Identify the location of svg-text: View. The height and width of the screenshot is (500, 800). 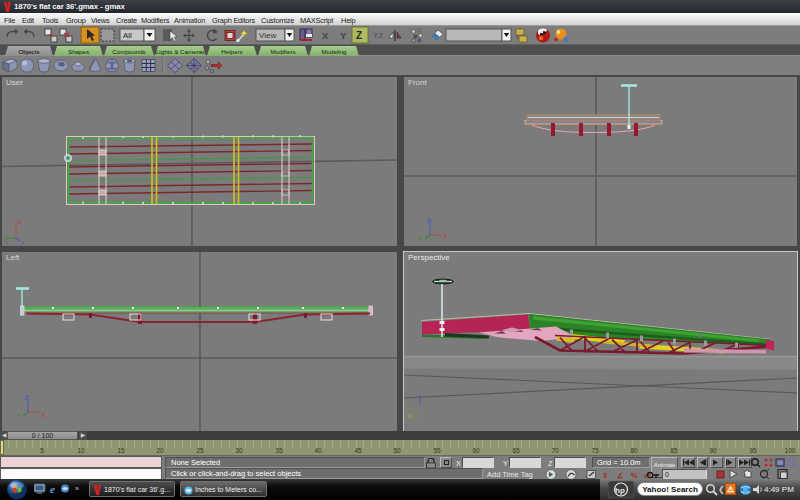
(268, 36).